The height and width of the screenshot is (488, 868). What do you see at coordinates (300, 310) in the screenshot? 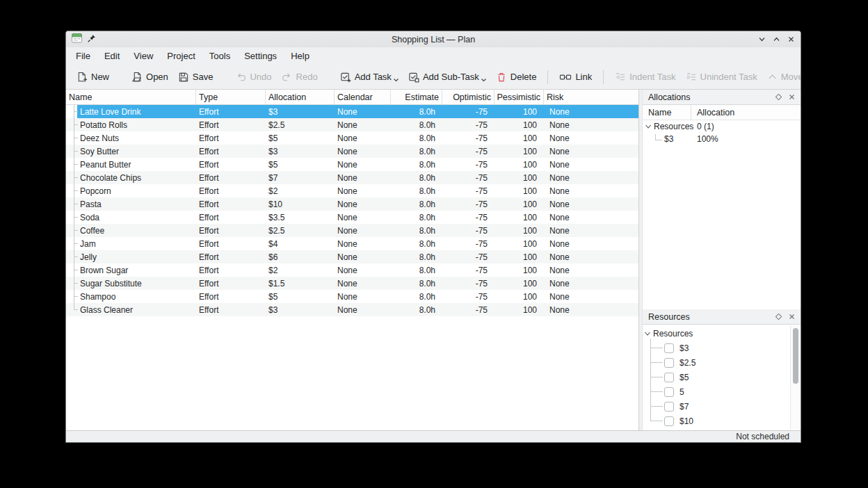
I see `cell-allocation: $3` at bounding box center [300, 310].